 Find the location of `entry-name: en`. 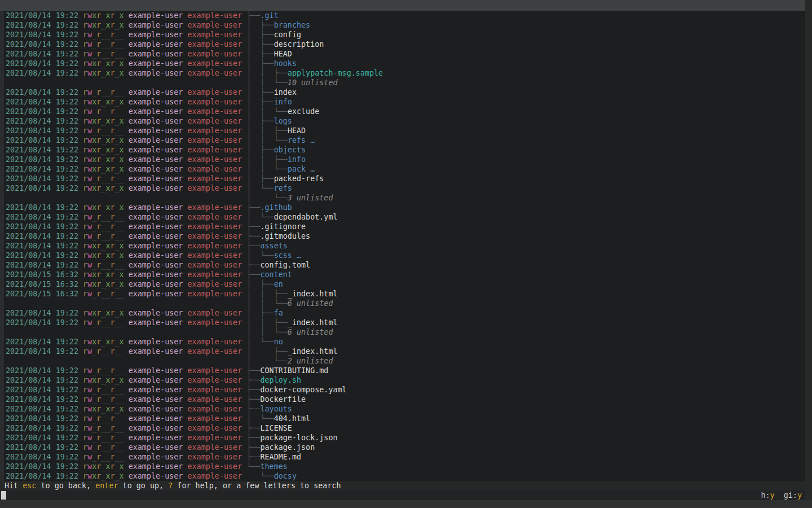

entry-name: en is located at coordinates (279, 284).